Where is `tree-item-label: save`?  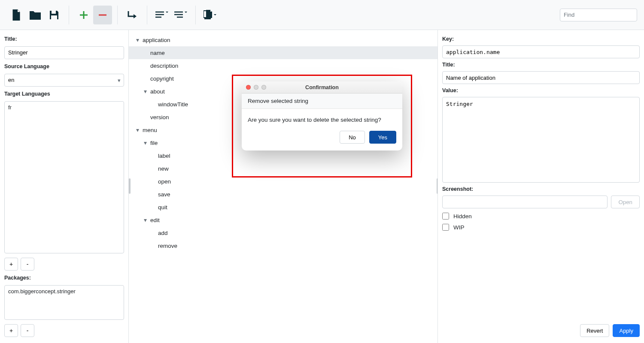 tree-item-label: save is located at coordinates (164, 195).